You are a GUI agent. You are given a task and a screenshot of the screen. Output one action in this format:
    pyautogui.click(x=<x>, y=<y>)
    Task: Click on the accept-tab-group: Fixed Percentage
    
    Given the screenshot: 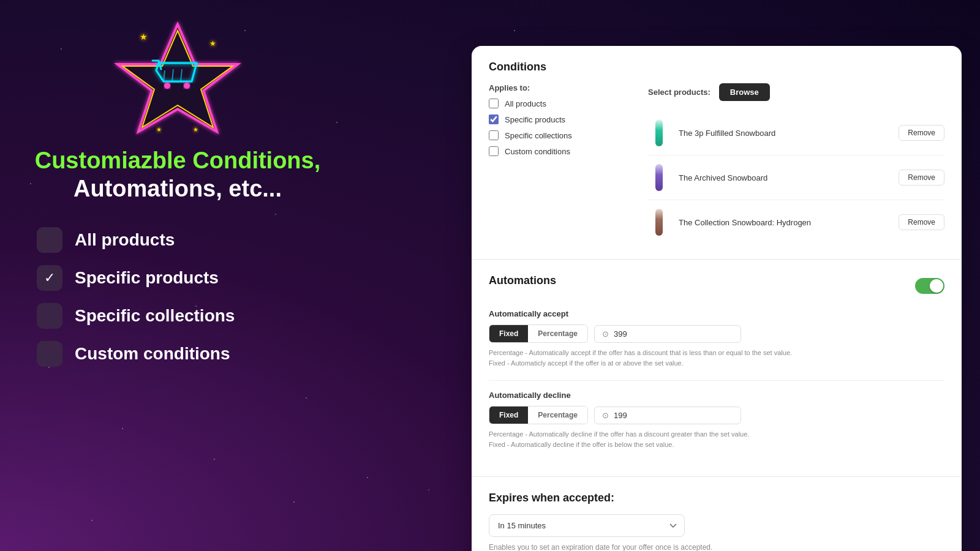 What is the action you would take?
    pyautogui.click(x=538, y=334)
    